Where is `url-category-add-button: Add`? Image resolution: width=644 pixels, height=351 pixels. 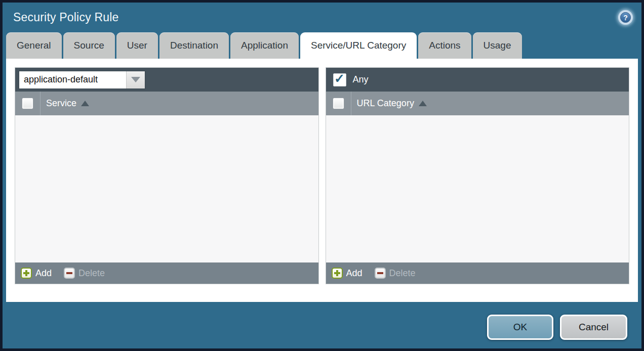 url-category-add-button: Add is located at coordinates (347, 273).